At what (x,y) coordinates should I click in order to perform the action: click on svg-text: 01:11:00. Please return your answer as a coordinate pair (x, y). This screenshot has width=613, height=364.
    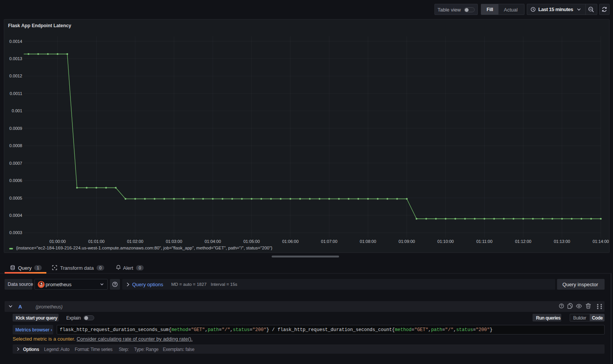
    Looking at the image, I should click on (484, 241).